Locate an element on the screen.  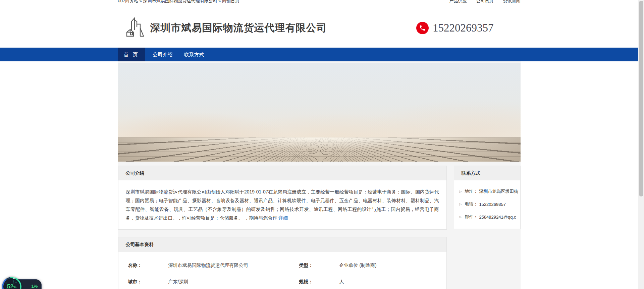
cpu-load-value: 1% is located at coordinates (35, 286).